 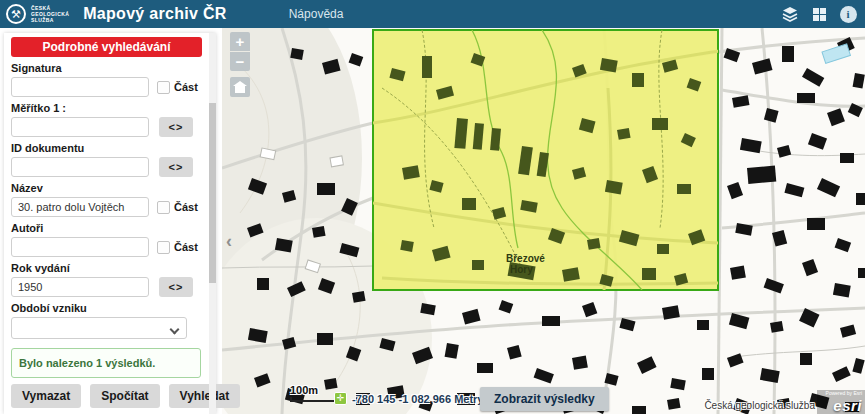 What do you see at coordinates (155, 14) in the screenshot?
I see `page-title: Mapový archiv ČR` at bounding box center [155, 14].